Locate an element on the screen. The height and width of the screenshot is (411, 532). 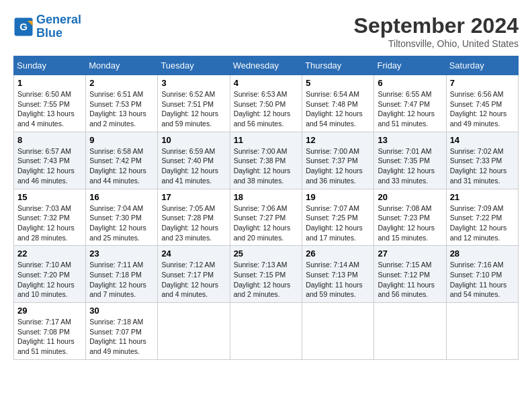
day-number: 23 is located at coordinates (122, 254).